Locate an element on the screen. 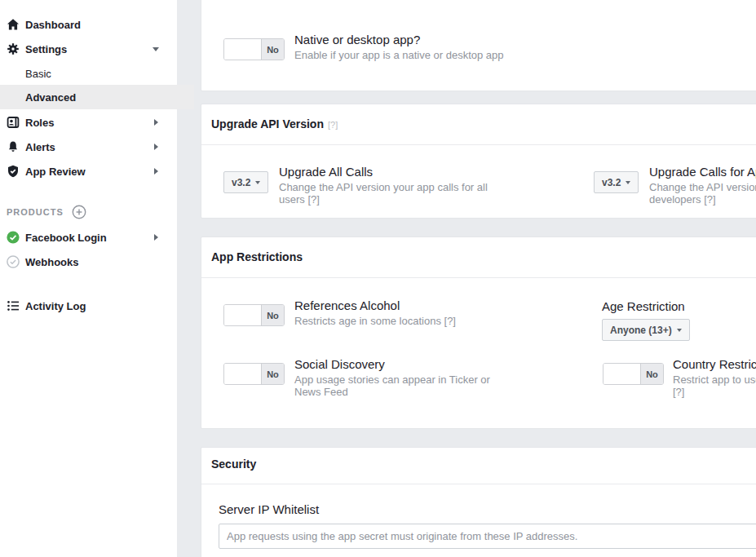 This screenshot has width=756, height=557. panel-security: Security Server IP Whitelist is located at coordinates (478, 502).